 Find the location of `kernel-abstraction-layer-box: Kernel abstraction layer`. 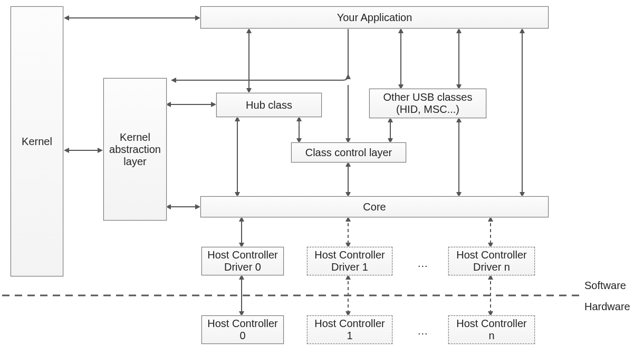

kernel-abstraction-layer-box: Kernel abstraction layer is located at coordinates (135, 149).